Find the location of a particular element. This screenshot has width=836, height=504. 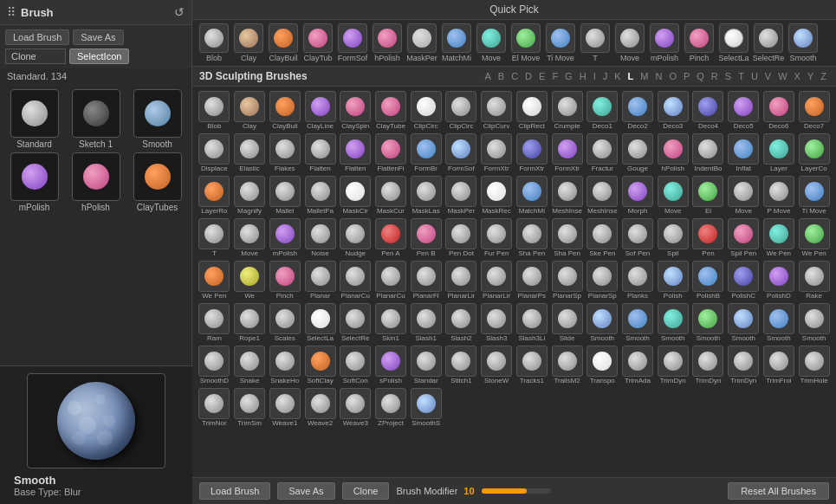

clone-input is located at coordinates (36, 56).